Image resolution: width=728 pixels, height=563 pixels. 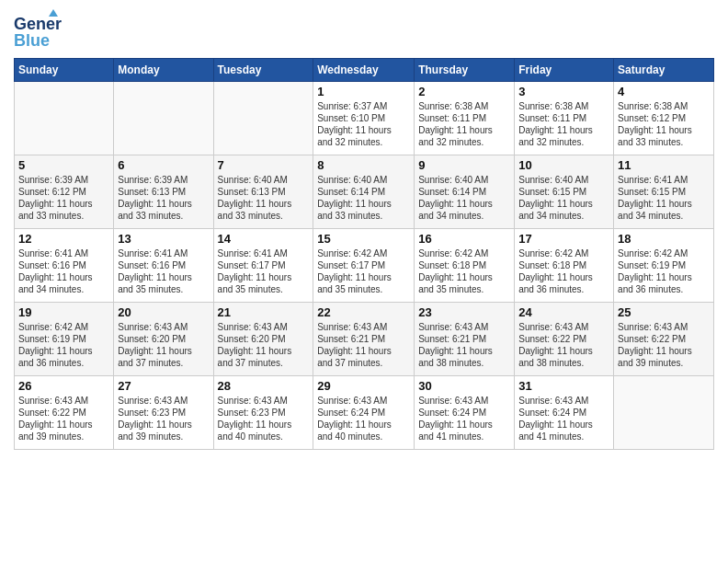 I want to click on calendar-cell: 7Sunrise: 6:40 AM Sunset: 6:13 PM Daylig…, so click(x=263, y=192).